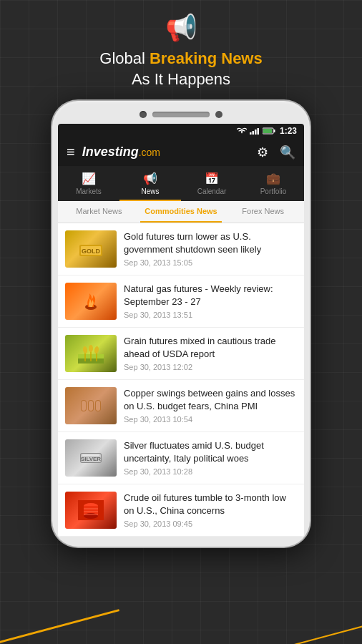 The image size is (362, 644). I want to click on tab-portfolio-label: Portfolio, so click(273, 192).